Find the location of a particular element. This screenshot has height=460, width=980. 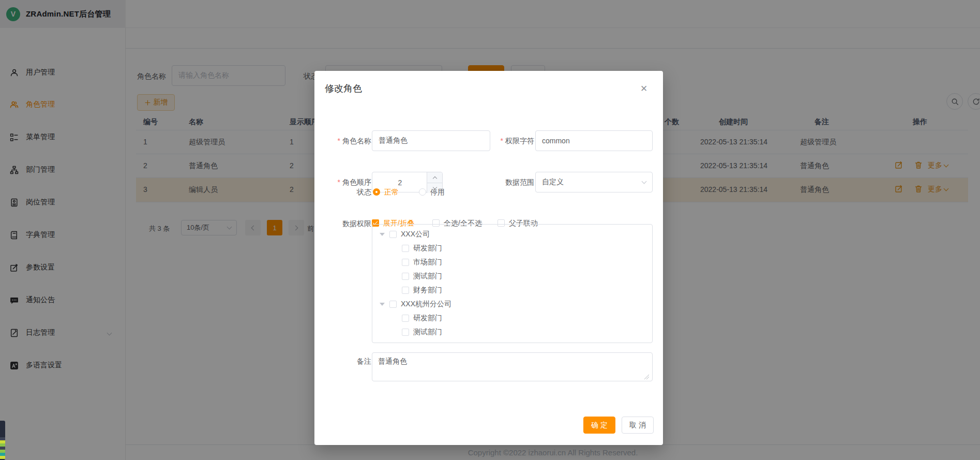

perm-char-label: 权限字符 is located at coordinates (514, 141).